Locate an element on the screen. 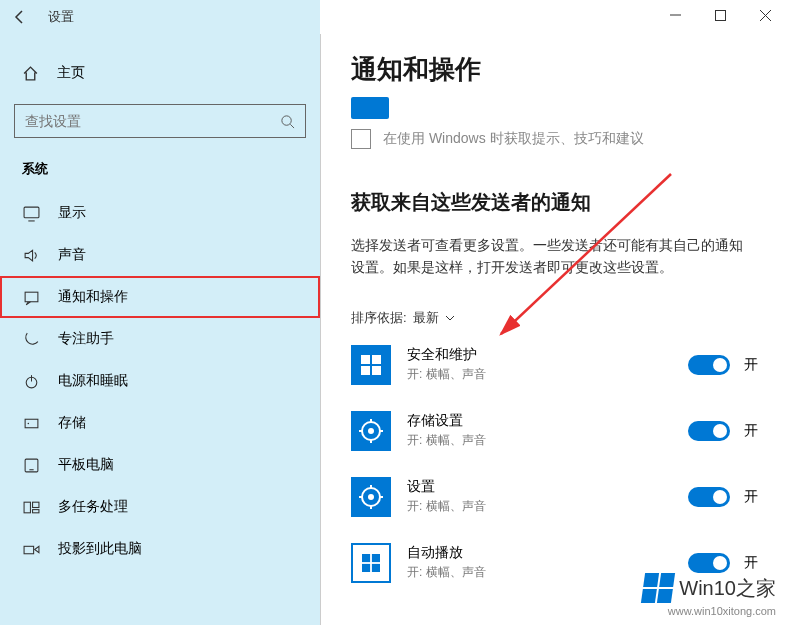 The image size is (788, 625). sidebar-item-label: 电源和睡眠 is located at coordinates (93, 381).